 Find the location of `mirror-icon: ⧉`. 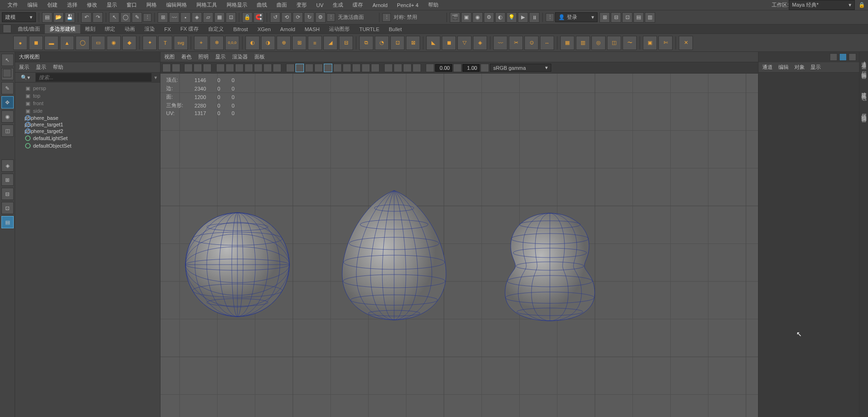

mirror-icon: ⧉ is located at coordinates (366, 43).